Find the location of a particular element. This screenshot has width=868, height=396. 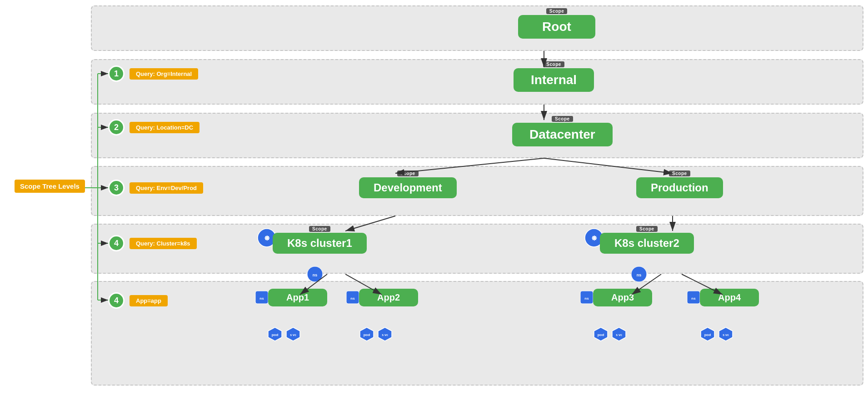

level-bubble-4a: 4 is located at coordinates (116, 243).